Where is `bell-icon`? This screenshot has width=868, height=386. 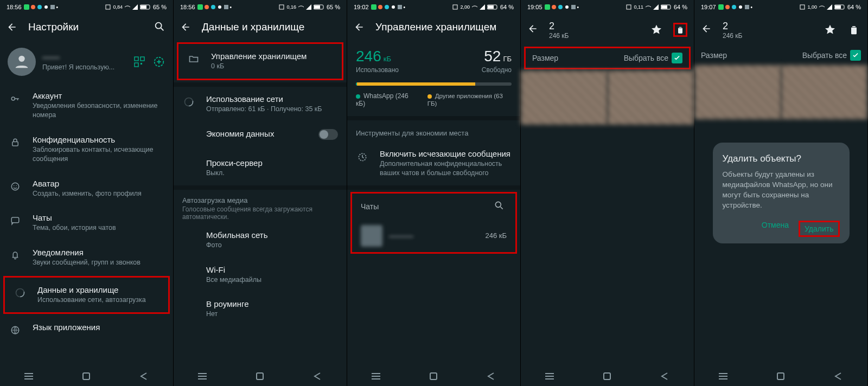 bell-icon is located at coordinates (15, 255).